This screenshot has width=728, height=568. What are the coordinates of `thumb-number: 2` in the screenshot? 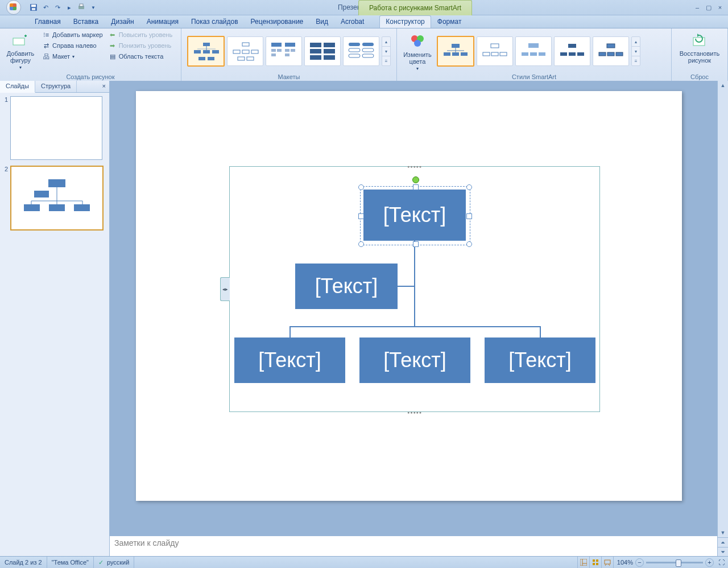 It's located at (5, 198).